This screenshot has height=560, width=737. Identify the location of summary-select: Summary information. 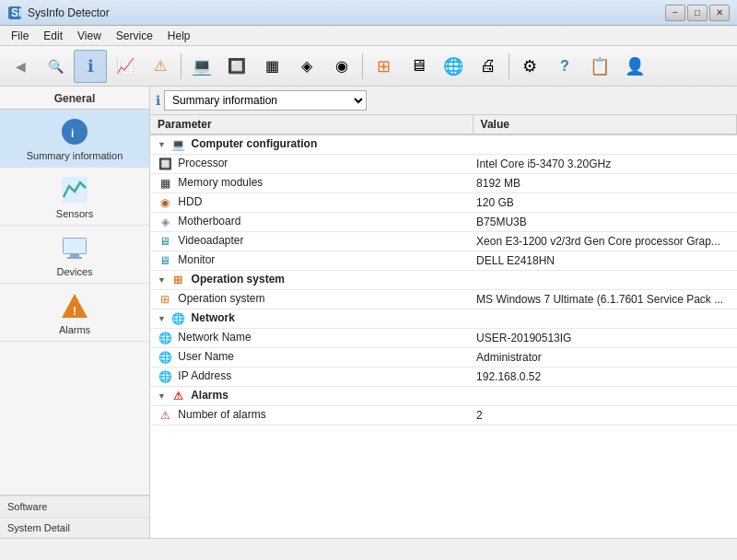
(265, 100).